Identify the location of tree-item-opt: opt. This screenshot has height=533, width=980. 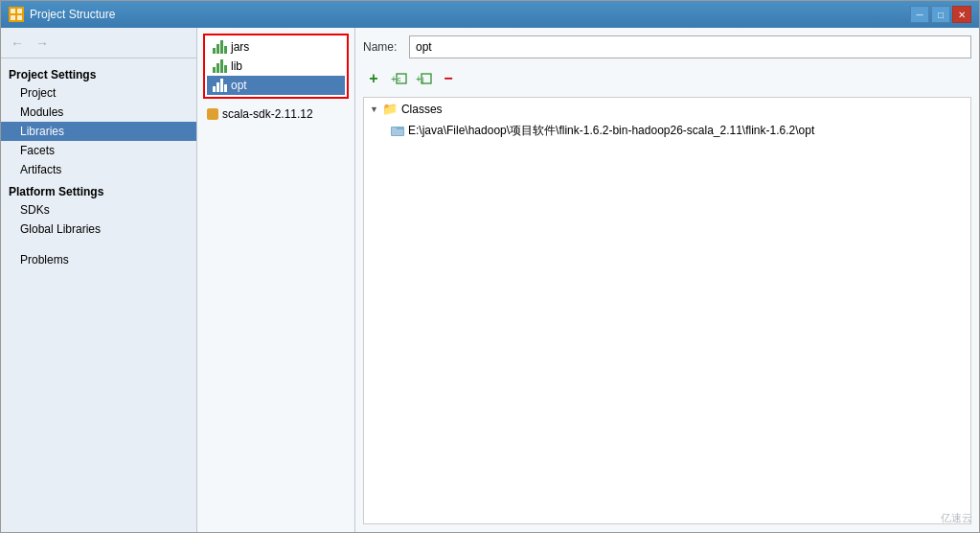
(276, 85).